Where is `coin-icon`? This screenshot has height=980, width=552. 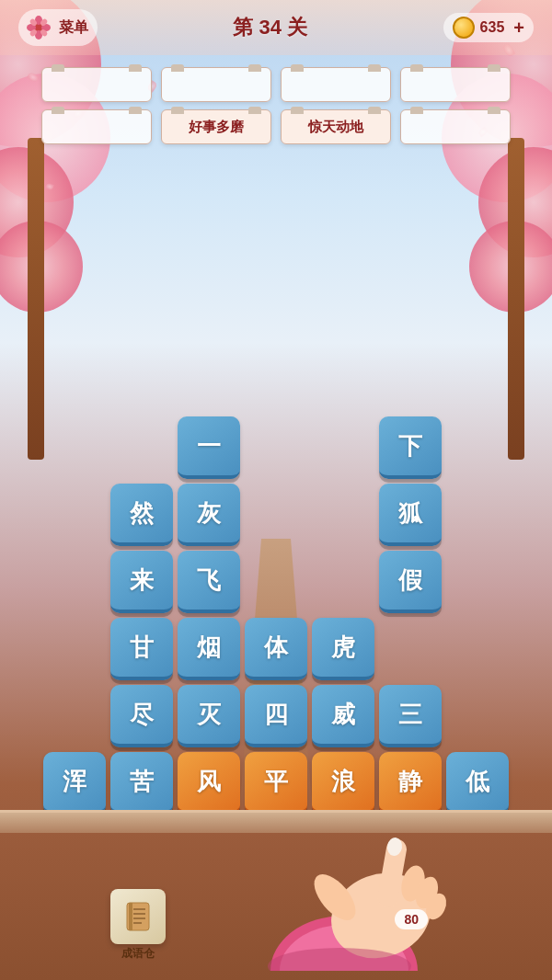 coin-icon is located at coordinates (464, 28).